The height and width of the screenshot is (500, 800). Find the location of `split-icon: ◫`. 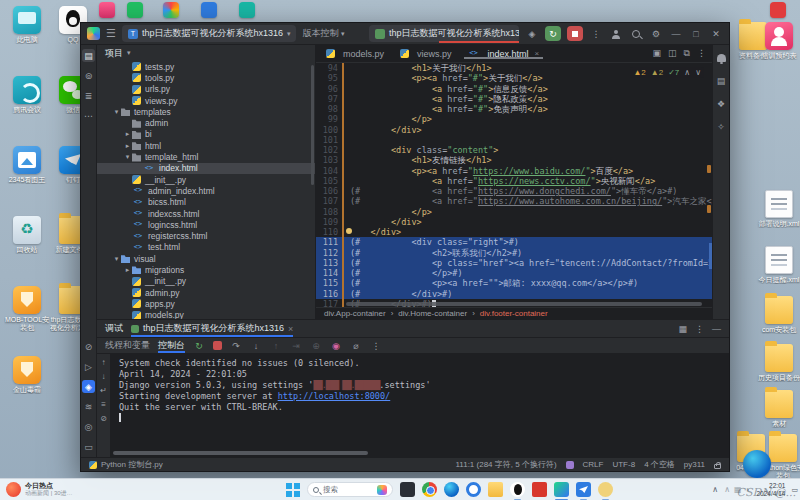

split-icon: ◫ is located at coordinates (672, 54).